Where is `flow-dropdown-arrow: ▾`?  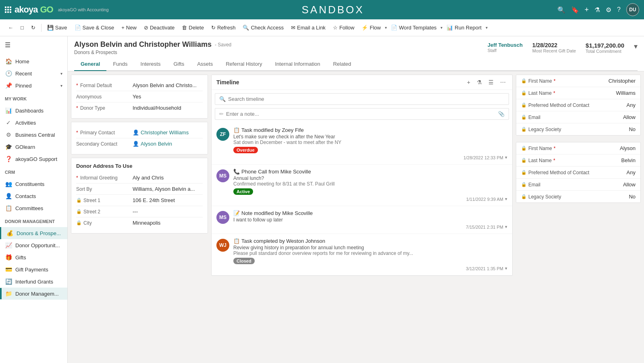 flow-dropdown-arrow: ▾ is located at coordinates (386, 27).